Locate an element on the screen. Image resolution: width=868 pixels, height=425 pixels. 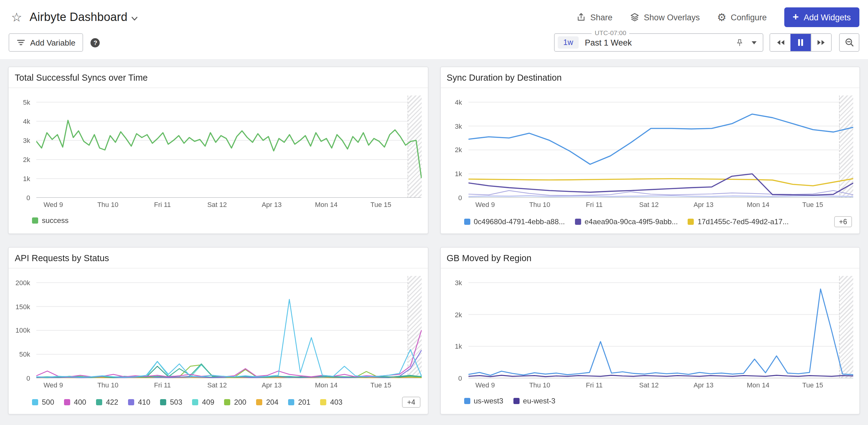
legend-label: 500 is located at coordinates (48, 402).